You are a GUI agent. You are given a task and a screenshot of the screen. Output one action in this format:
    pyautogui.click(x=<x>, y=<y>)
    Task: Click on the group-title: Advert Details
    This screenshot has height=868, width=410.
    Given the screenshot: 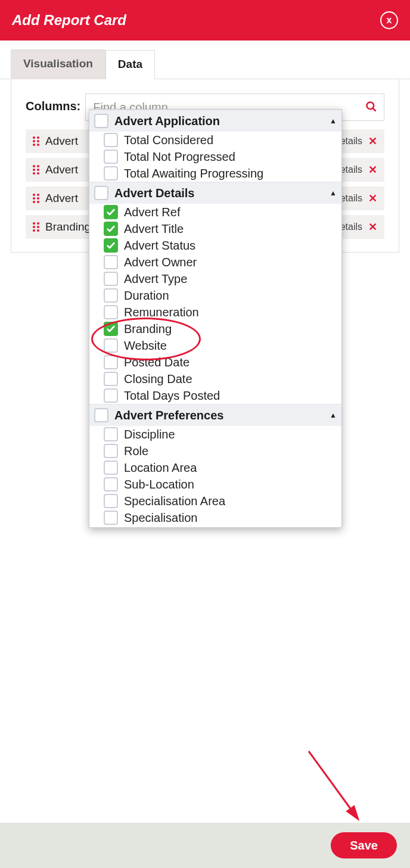 What is the action you would take?
    pyautogui.click(x=219, y=193)
    